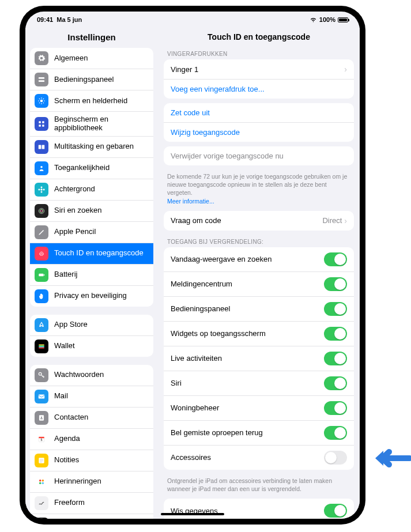 The image size is (411, 532). Describe the element at coordinates (391, 458) in the screenshot. I see `callout-arrow-icon` at that location.